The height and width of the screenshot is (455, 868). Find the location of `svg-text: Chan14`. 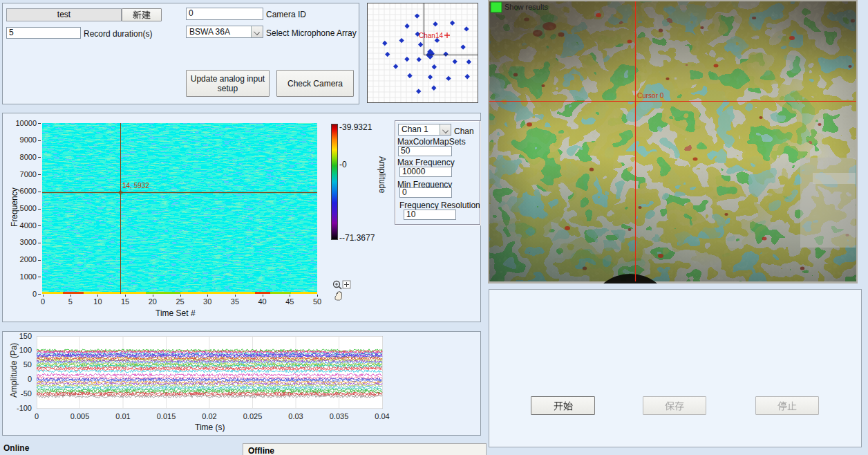

svg-text: Chan14 is located at coordinates (431, 36).